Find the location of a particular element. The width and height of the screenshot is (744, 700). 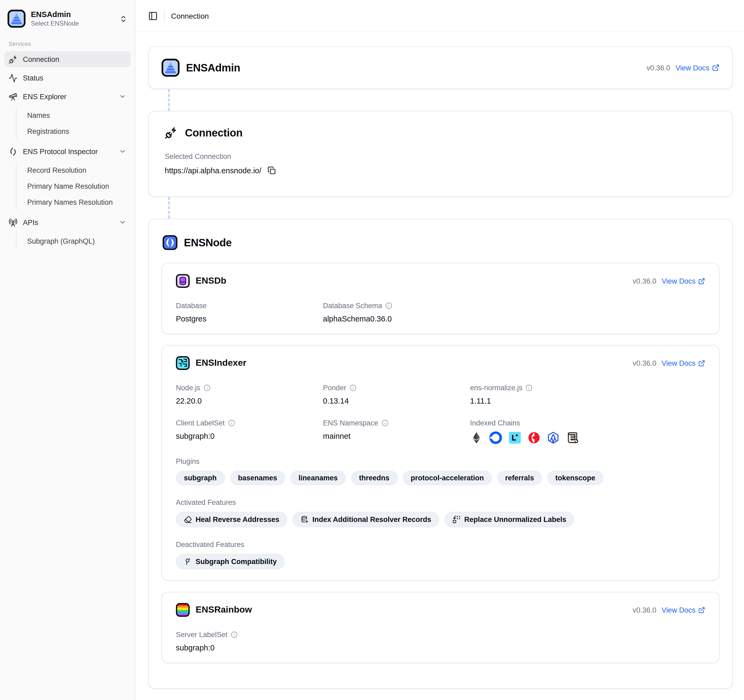

sidebar-item-status: Status is located at coordinates (67, 78).